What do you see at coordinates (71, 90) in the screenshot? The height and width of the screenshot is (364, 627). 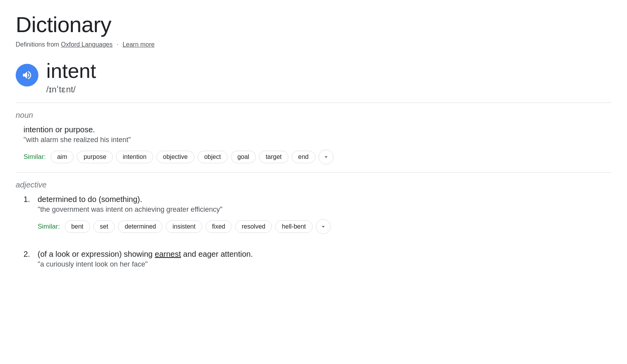 I see `pronunciation: /ɪnˈtɛnt/` at bounding box center [71, 90].